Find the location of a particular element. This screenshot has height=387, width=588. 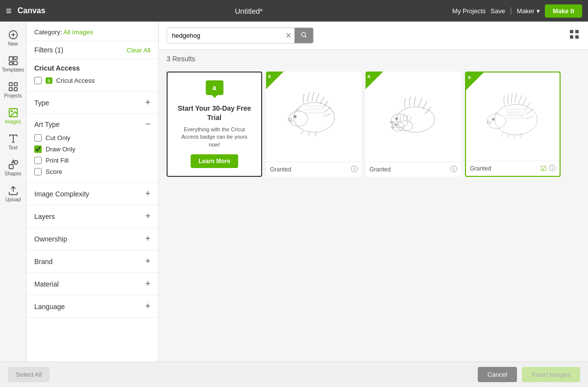

minus-icon: − is located at coordinates (148, 124).